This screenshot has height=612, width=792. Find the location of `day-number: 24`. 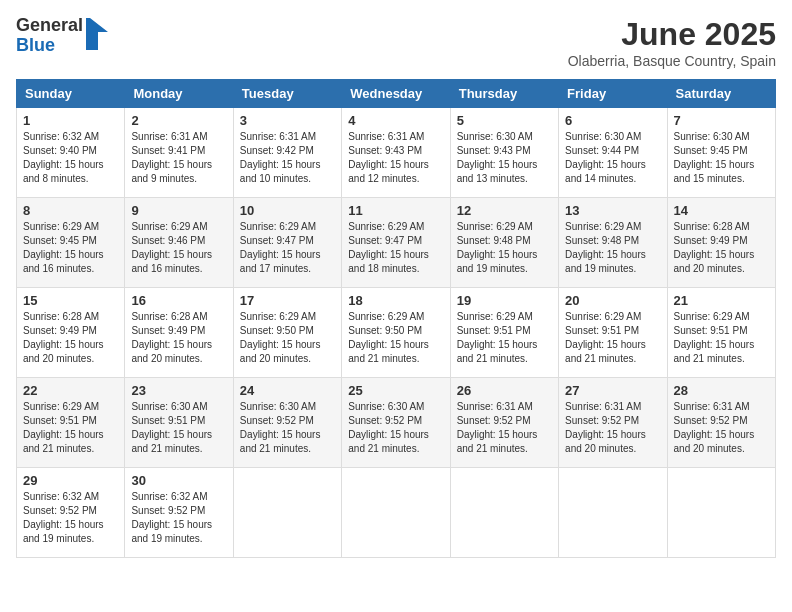

day-number: 24 is located at coordinates (288, 390).